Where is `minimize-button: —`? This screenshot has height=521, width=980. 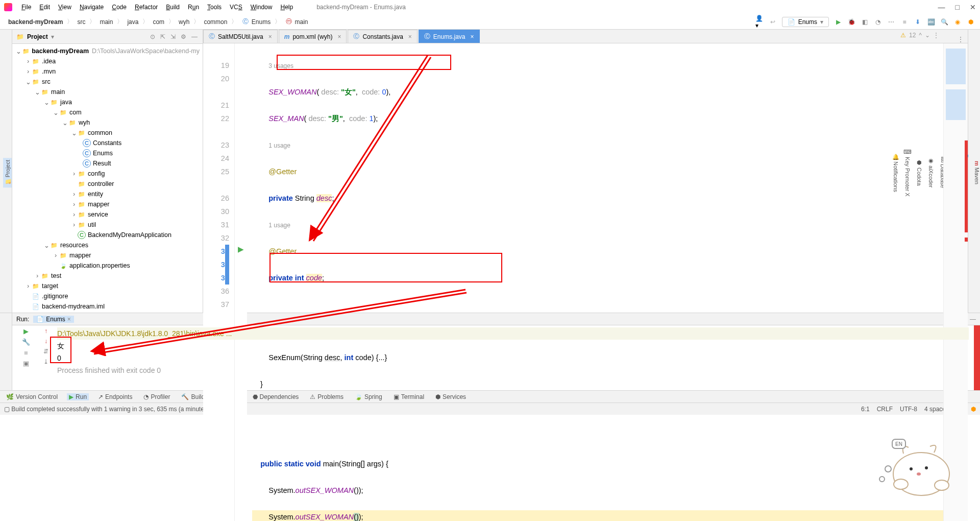 minimize-button: — is located at coordinates (942, 7).